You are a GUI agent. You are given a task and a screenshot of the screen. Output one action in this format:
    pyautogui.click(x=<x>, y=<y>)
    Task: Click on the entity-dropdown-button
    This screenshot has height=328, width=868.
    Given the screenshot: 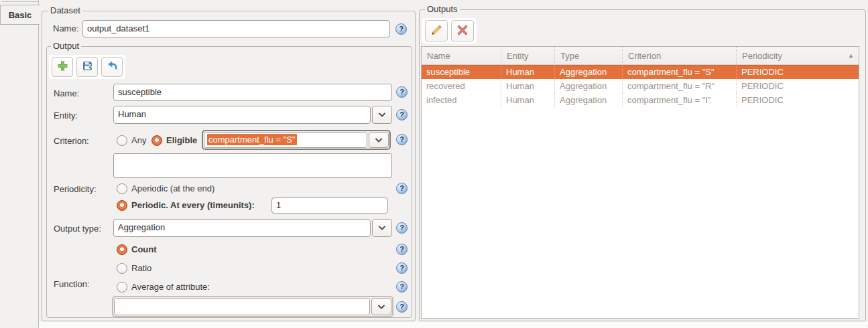 What is the action you would take?
    pyautogui.click(x=382, y=115)
    